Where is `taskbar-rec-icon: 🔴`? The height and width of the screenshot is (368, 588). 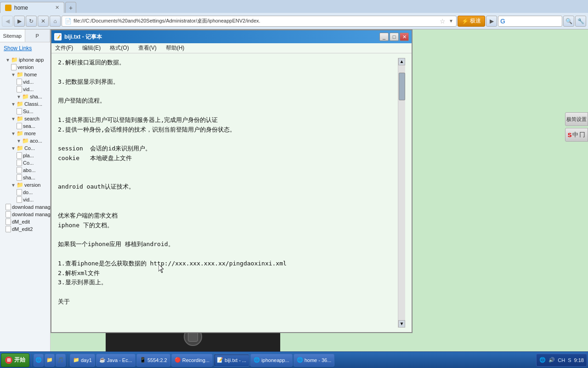 taskbar-rec-icon: 🔴 is located at coordinates (178, 360).